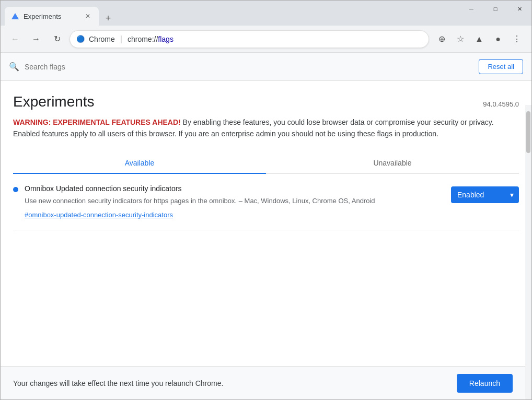 The height and width of the screenshot is (400, 532). I want to click on search-bar: 🔍 Reset all, so click(266, 67).